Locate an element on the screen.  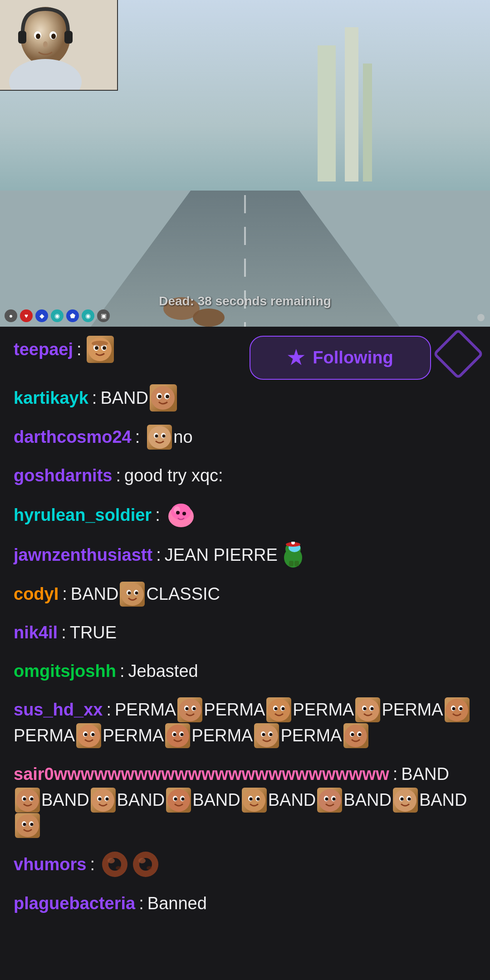
following-label: Following is located at coordinates (353, 358).